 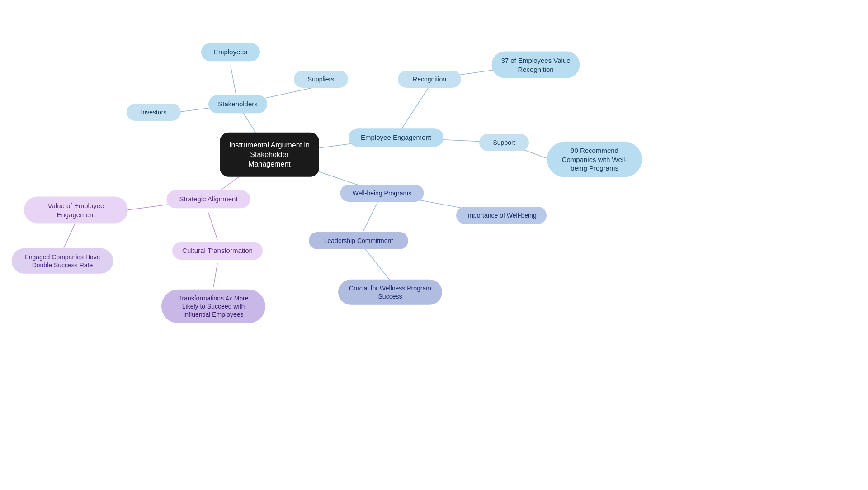 What do you see at coordinates (217, 251) in the screenshot?
I see `cultural-transformation-label: Cultural Transformation` at bounding box center [217, 251].